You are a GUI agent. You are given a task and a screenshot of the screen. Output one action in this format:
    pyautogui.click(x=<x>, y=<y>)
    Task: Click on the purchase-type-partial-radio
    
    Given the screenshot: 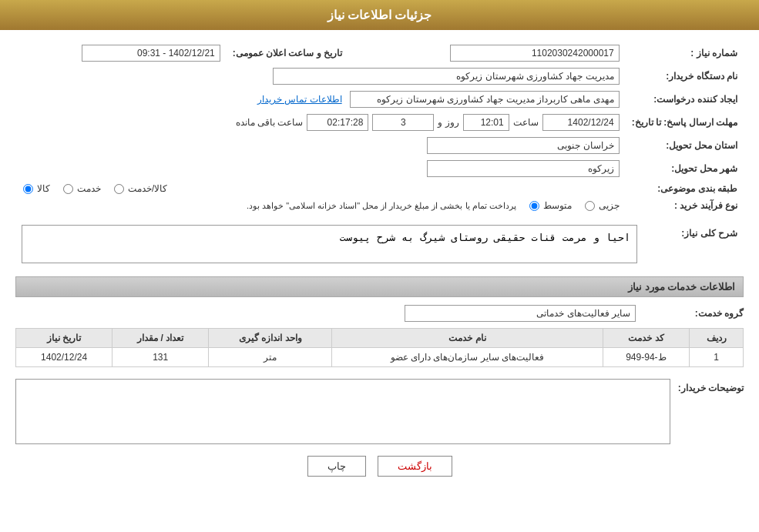 What is the action you would take?
    pyautogui.click(x=590, y=206)
    